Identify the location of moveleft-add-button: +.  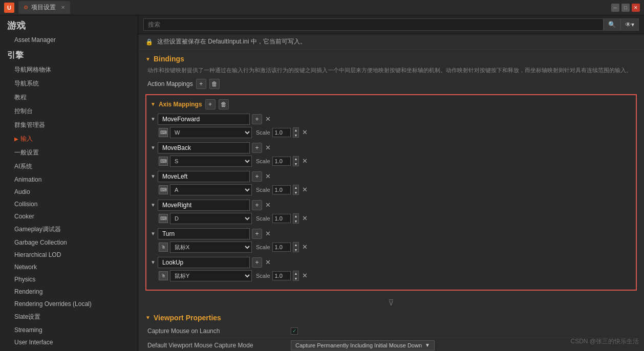
(257, 177).